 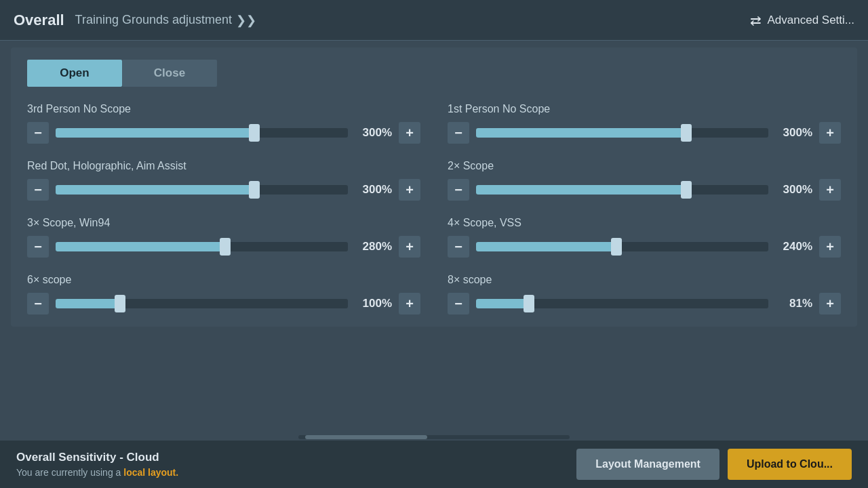 What do you see at coordinates (458, 247) in the screenshot?
I see `decrease-btn-4x-scope: −` at bounding box center [458, 247].